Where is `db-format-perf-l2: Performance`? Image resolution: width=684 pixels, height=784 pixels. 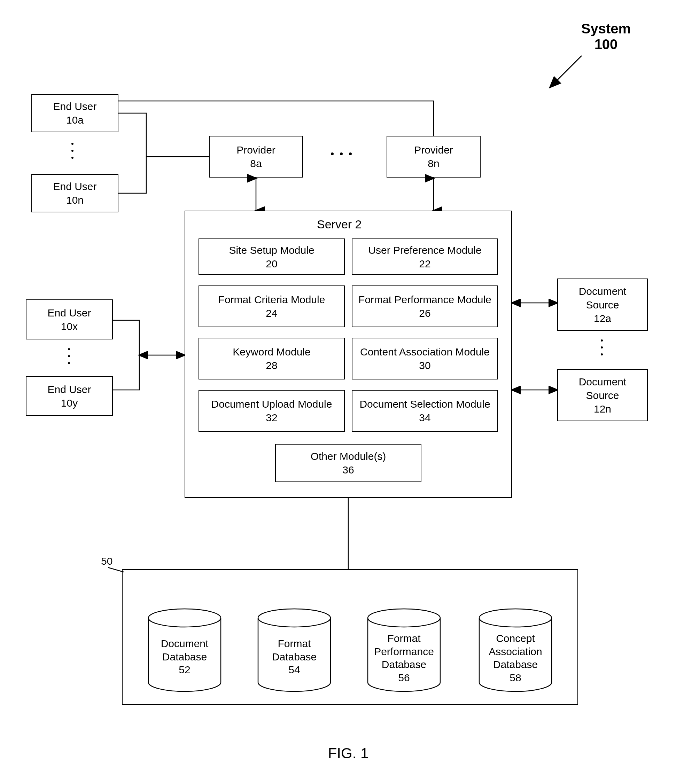
db-format-perf-l2: Performance is located at coordinates (404, 652).